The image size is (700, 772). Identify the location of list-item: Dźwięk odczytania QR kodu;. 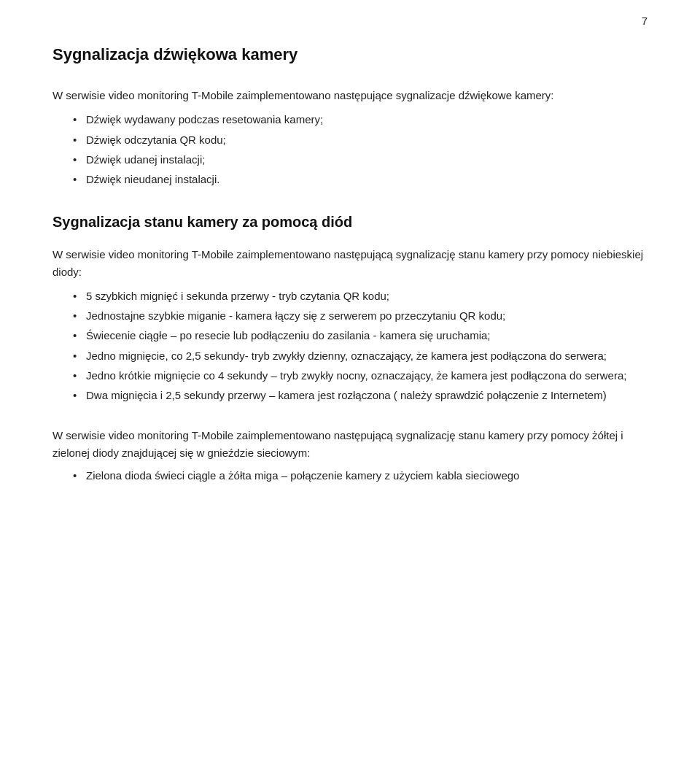
(360, 140).